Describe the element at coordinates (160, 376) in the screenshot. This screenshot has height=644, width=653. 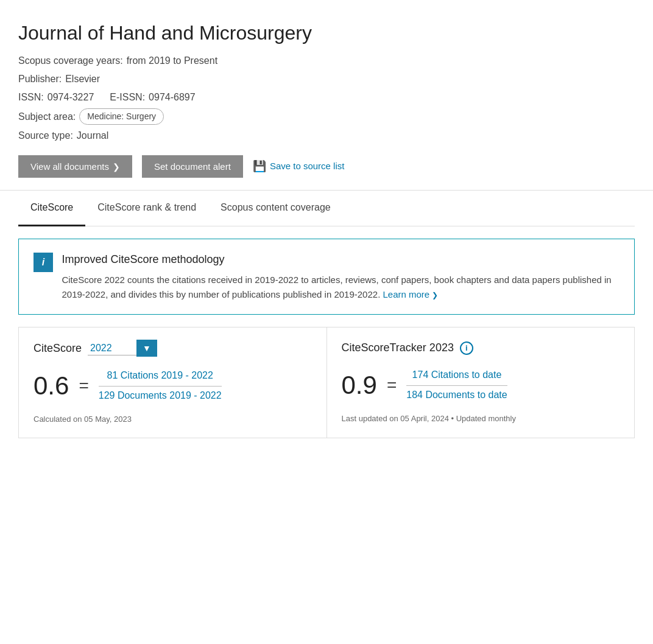
I see `citations-numerator: 81 Citations 2019 - 2022` at that location.